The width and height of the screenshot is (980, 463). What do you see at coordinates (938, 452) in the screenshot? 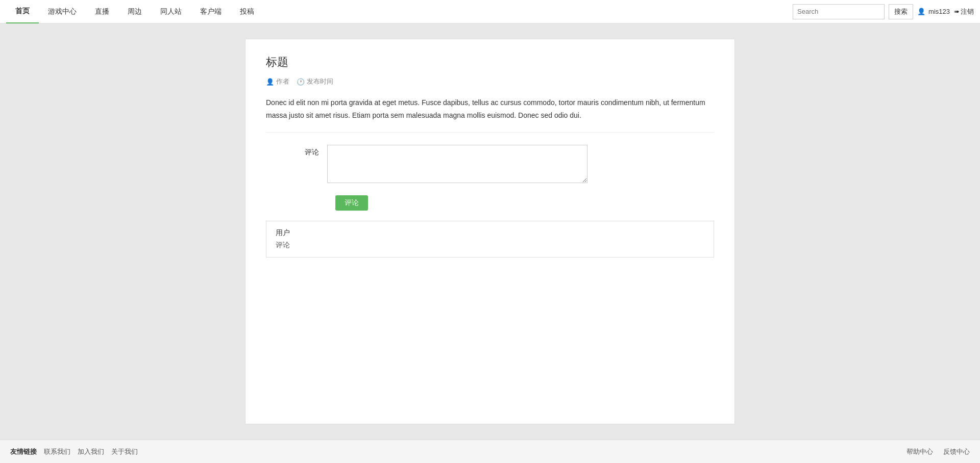
I see `footer-right: 帮助中心 反馈中心` at bounding box center [938, 452].